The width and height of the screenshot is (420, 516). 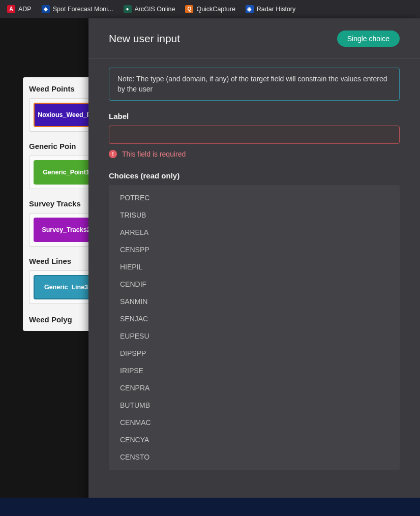 What do you see at coordinates (210, 9) in the screenshot?
I see `bookmark-item: QQuickCapture` at bounding box center [210, 9].